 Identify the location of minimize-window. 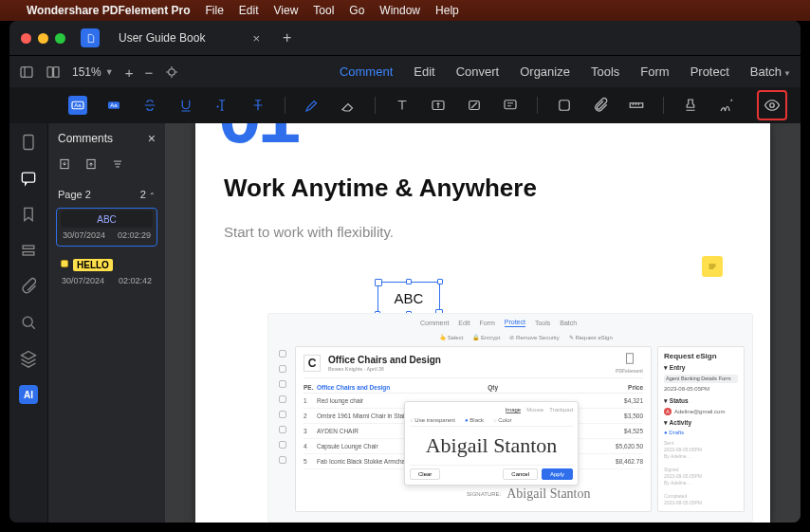
(44, 38).